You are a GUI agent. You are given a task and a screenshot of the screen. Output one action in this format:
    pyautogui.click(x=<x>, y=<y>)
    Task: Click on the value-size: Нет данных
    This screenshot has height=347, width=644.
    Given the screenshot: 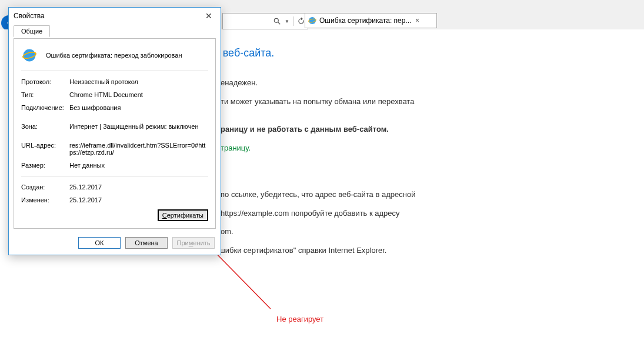 What is the action you would take?
    pyautogui.click(x=139, y=165)
    